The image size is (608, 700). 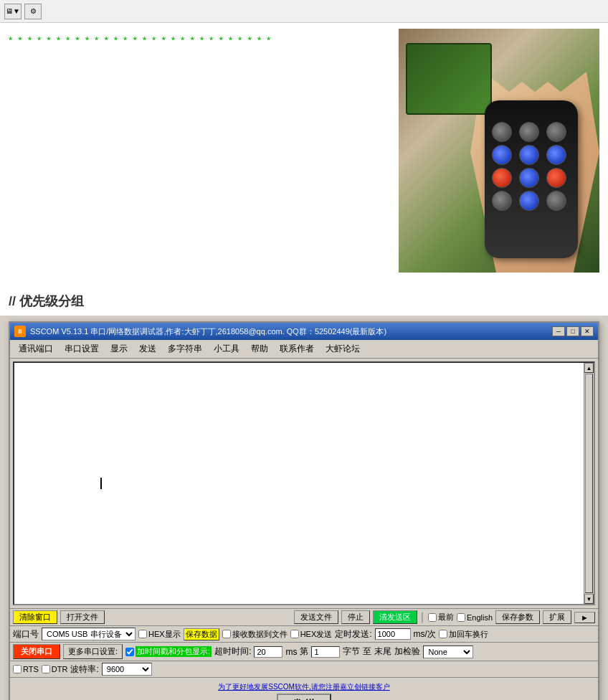 What do you see at coordinates (326, 652) in the screenshot?
I see `page-input` at bounding box center [326, 652].